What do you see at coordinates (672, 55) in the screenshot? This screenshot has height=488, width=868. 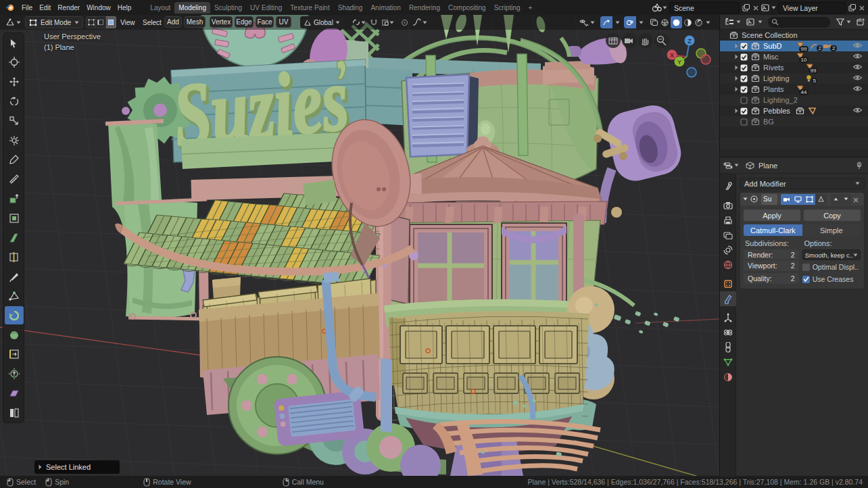 I see `svg-text: X` at bounding box center [672, 55].